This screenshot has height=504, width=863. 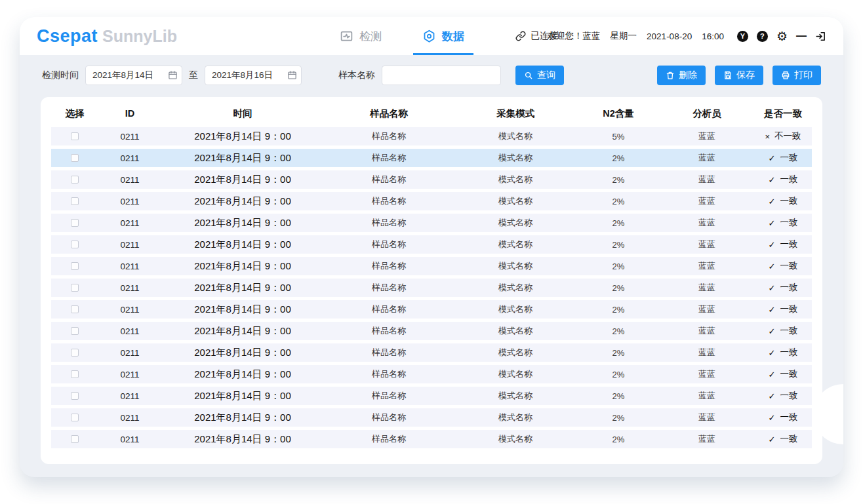 I want to click on cell-consistency-wrap: × 不一致, so click(x=783, y=136).